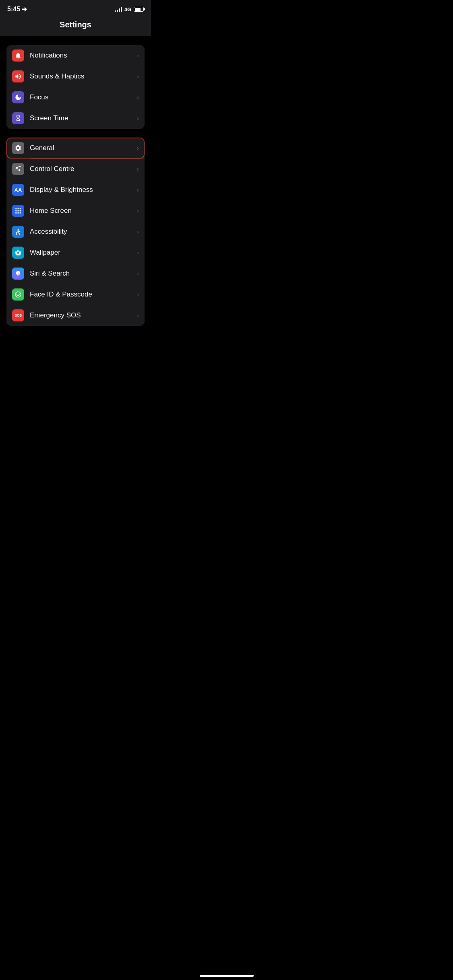  What do you see at coordinates (18, 232) in the screenshot?
I see `accessibility-svg` at bounding box center [18, 232].